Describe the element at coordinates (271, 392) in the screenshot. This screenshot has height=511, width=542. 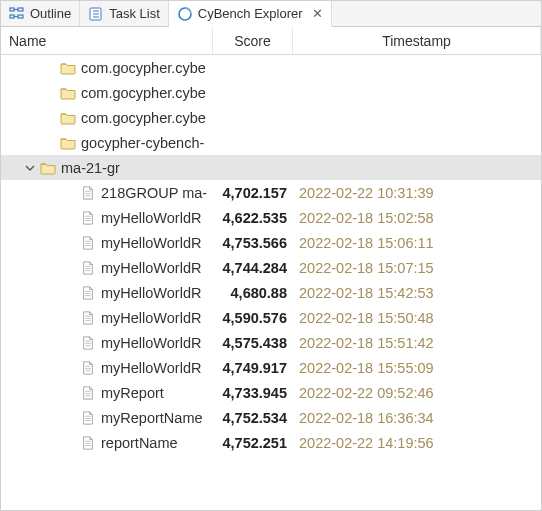
I see `tree-file-row: myReport4,733.9452022-02-22 09:52:46` at that location.